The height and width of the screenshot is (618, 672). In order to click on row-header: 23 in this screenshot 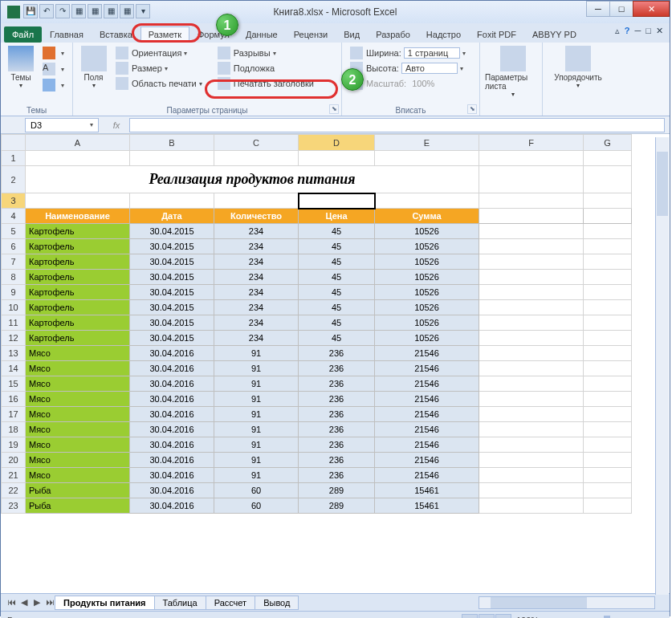, I will do `click(14, 506)`.